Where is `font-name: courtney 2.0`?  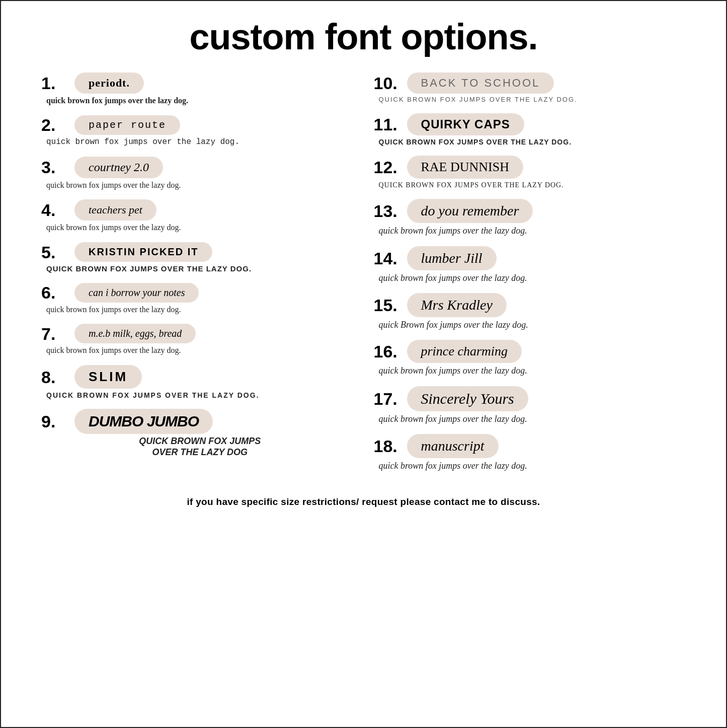
font-name: courtney 2.0 is located at coordinates (119, 167).